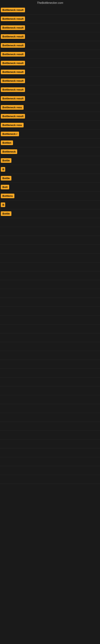  I want to click on site-title: TheBottlenecker.com, so click(50, 3).